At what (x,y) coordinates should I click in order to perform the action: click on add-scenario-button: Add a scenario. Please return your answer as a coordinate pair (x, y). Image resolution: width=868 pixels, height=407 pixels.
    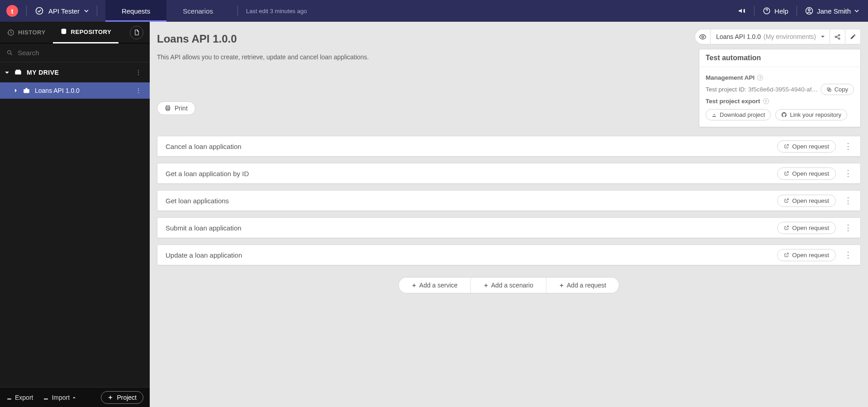
    Looking at the image, I should click on (508, 285).